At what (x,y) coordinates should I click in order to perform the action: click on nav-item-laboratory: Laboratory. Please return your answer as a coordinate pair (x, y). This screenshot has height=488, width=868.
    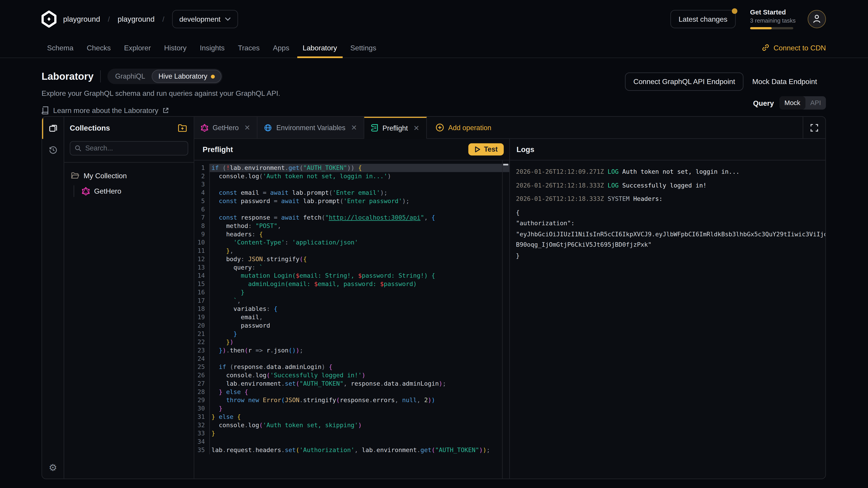
    Looking at the image, I should click on (319, 48).